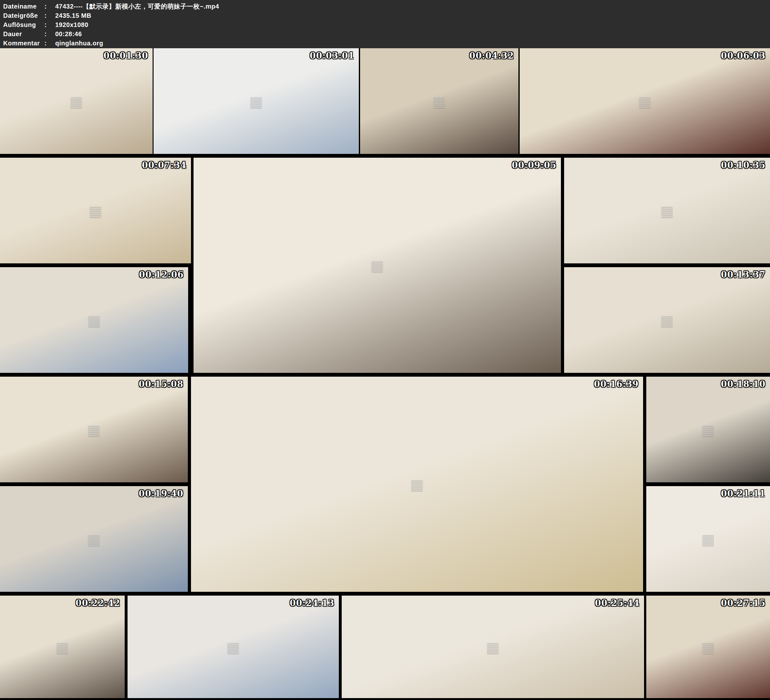 The image size is (770, 700). I want to click on video-frame-thumbnail: ▦00:19:40, so click(94, 539).